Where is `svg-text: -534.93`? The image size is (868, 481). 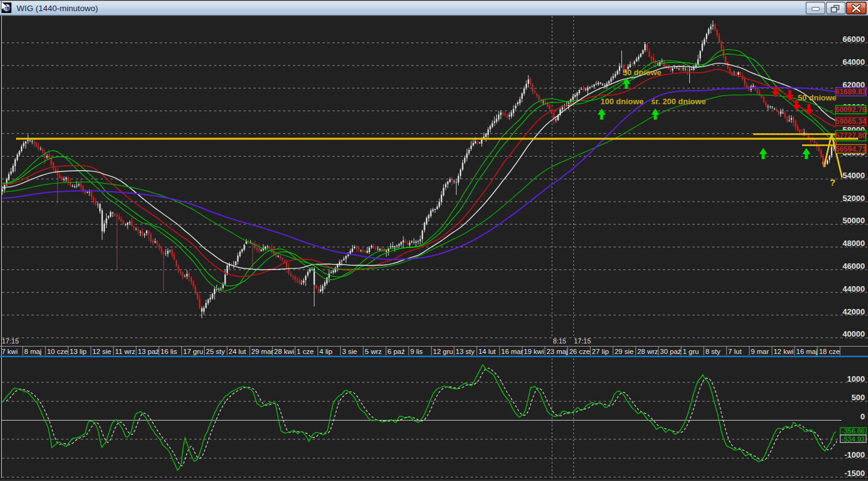
svg-text: -534.93 is located at coordinates (853, 439).